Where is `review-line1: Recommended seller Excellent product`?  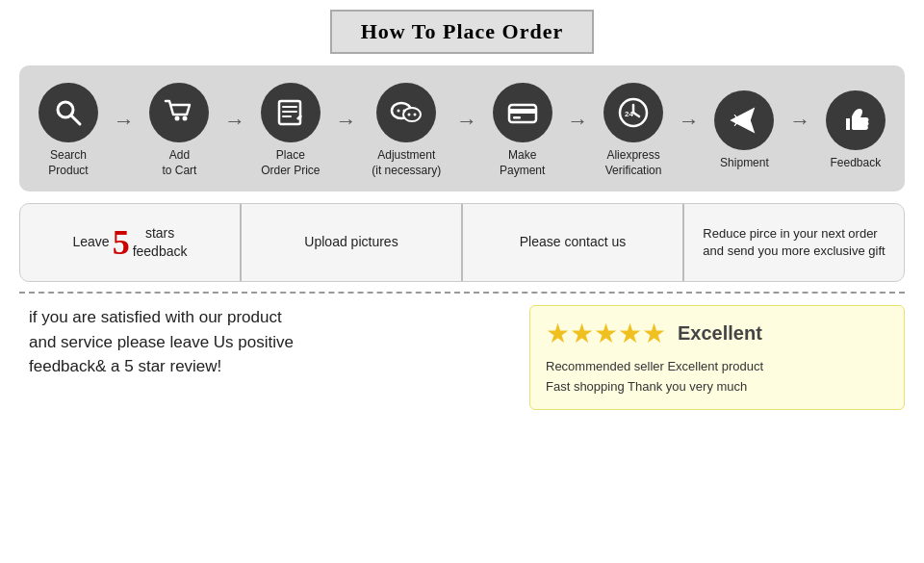 review-line1: Recommended seller Excellent product is located at coordinates (717, 368).